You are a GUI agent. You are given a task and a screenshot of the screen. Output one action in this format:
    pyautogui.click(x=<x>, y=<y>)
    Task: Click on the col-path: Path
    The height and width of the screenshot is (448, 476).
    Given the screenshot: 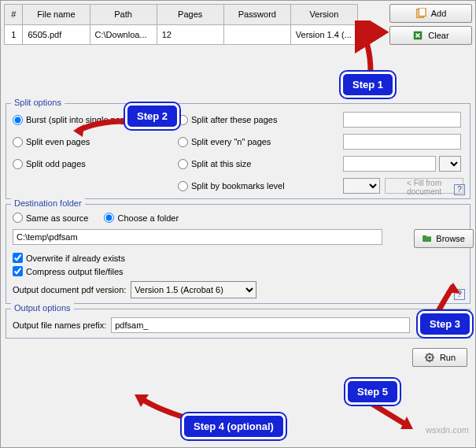 What is the action you would take?
    pyautogui.click(x=123, y=15)
    